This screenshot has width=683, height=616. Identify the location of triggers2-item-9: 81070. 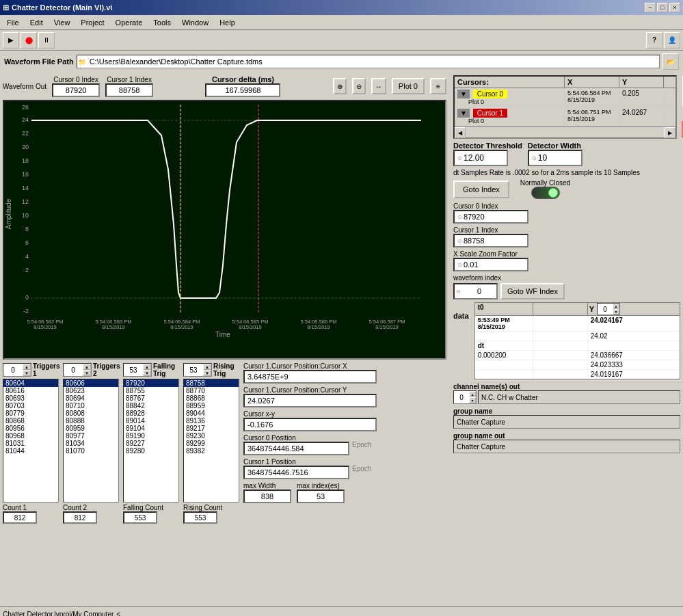
(91, 451).